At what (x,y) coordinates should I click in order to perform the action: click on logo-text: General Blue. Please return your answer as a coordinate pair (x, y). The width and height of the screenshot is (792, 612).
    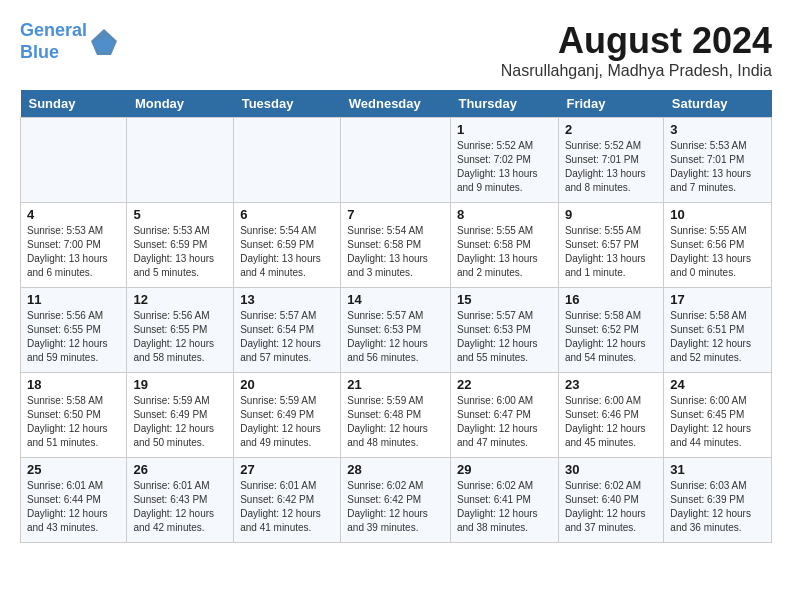
    Looking at the image, I should click on (54, 42).